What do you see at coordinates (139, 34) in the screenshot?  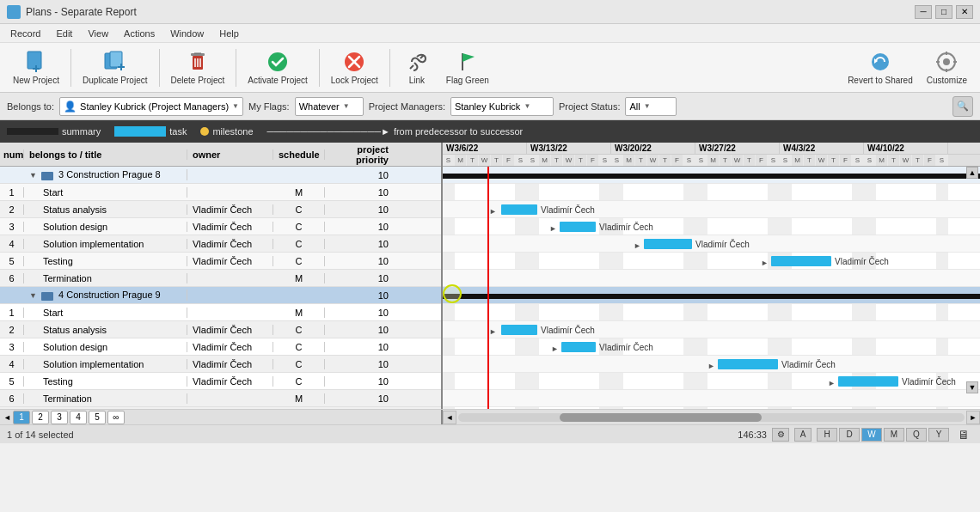 I see `menu-actions: Actions` at bounding box center [139, 34].